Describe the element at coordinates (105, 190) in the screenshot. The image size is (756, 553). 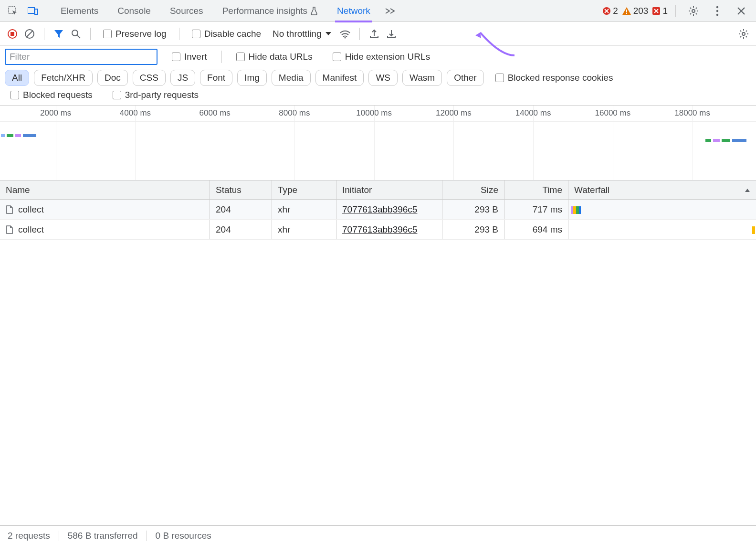
I see `col-name: Name` at that location.